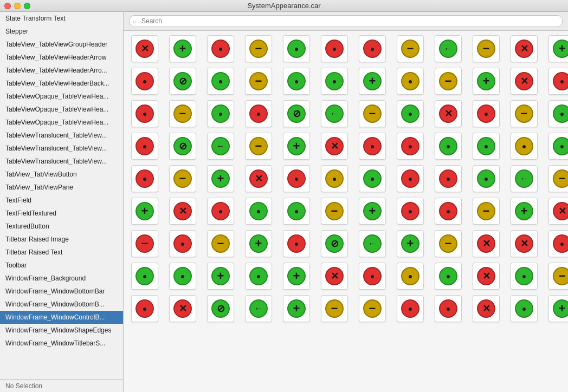  What do you see at coordinates (524, 179) in the screenshot?
I see `icon-cell-4-10: ←` at bounding box center [524, 179].